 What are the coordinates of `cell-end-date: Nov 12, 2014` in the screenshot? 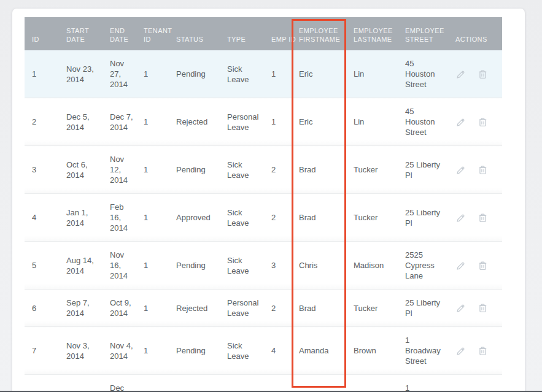 It's located at (119, 170).